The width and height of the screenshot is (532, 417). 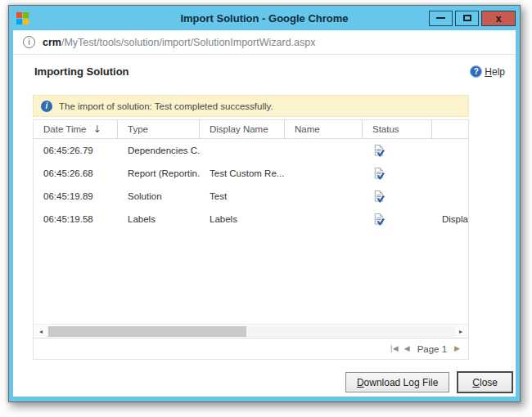 I want to click on maximize-icon, so click(x=467, y=18).